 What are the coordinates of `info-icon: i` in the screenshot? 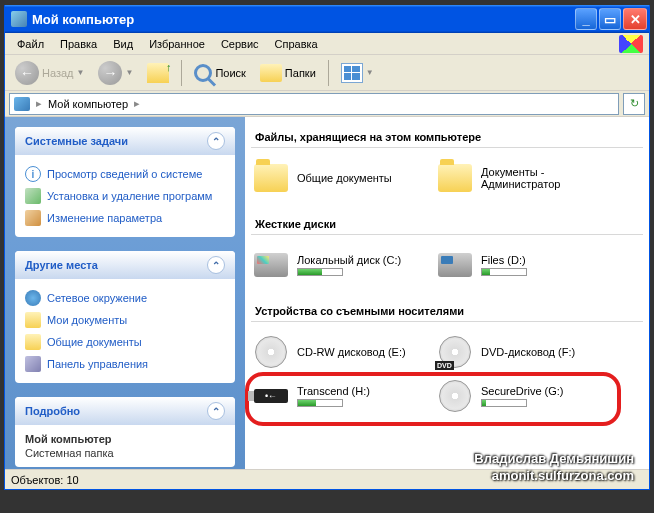 It's located at (33, 174).